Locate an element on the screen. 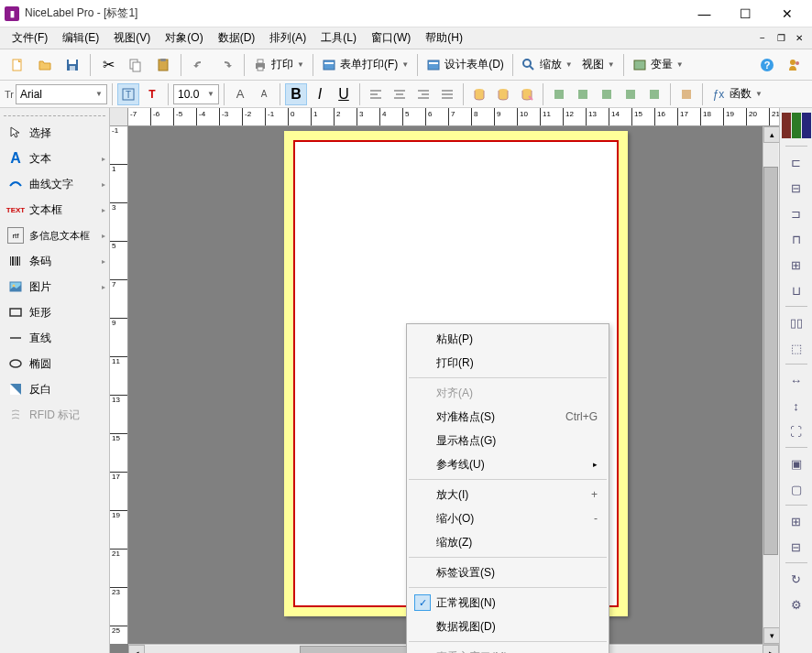 This screenshot has height=653, width=812. form-print-button: 表单打印(F)▼ is located at coordinates (365, 64).